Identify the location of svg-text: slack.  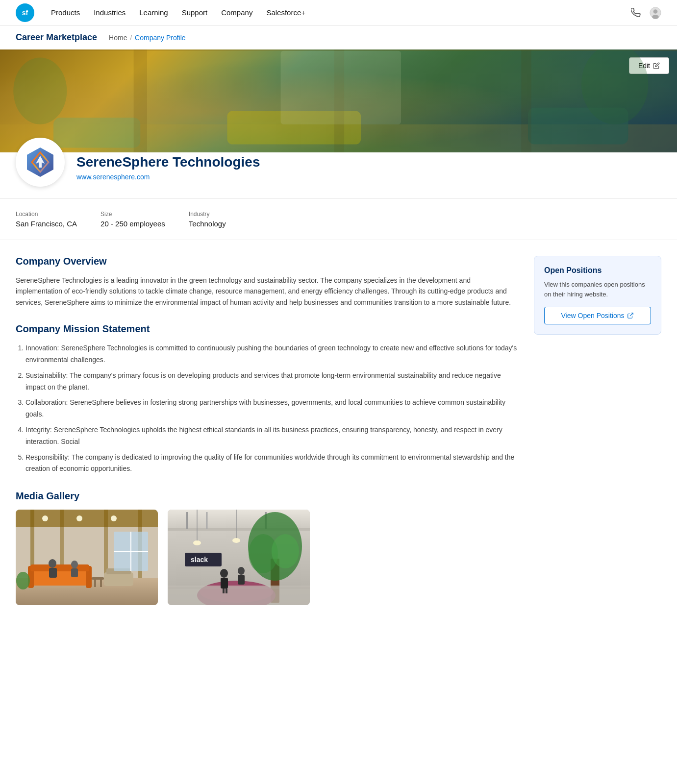
(199, 560).